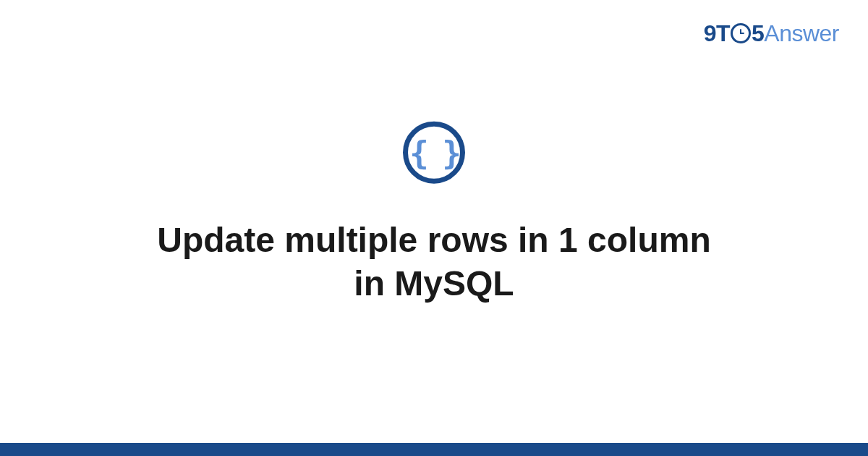 The image size is (868, 456). Describe the element at coordinates (758, 33) in the screenshot. I see `logo-text-5: 5` at that location.